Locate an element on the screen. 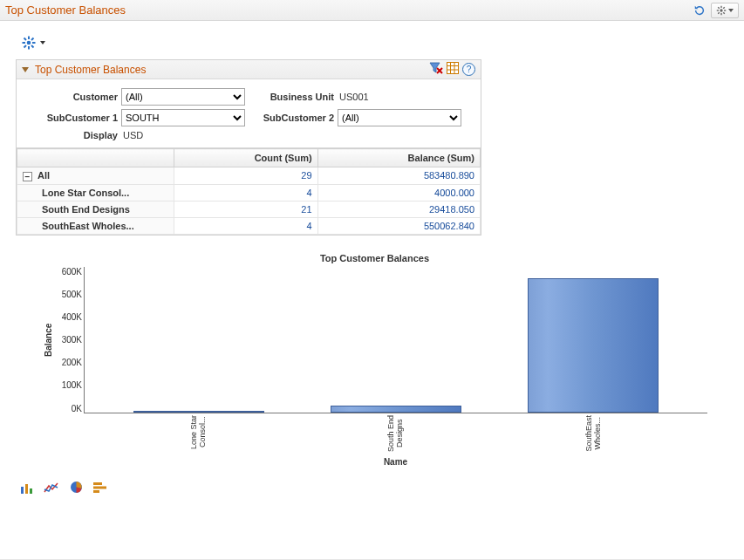 Image resolution: width=744 pixels, height=560 pixels. clear-filter-icon is located at coordinates (436, 70).